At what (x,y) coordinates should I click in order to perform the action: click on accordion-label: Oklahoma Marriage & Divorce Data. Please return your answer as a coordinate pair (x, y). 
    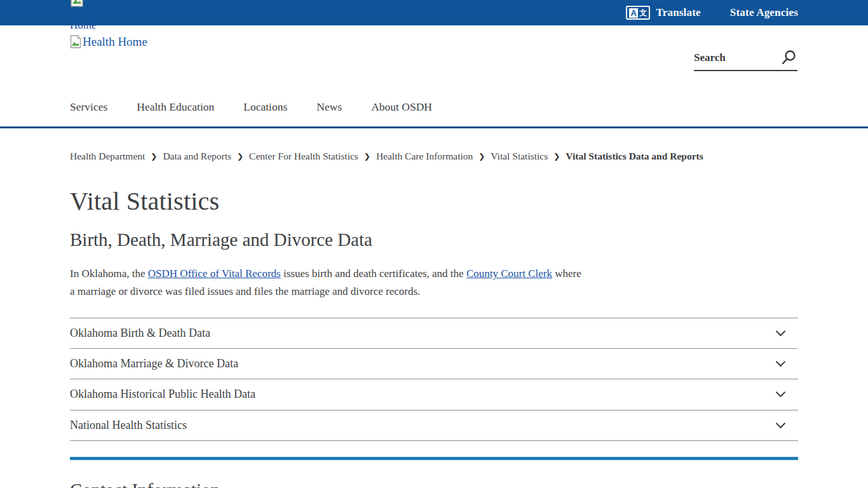
    Looking at the image, I should click on (154, 363).